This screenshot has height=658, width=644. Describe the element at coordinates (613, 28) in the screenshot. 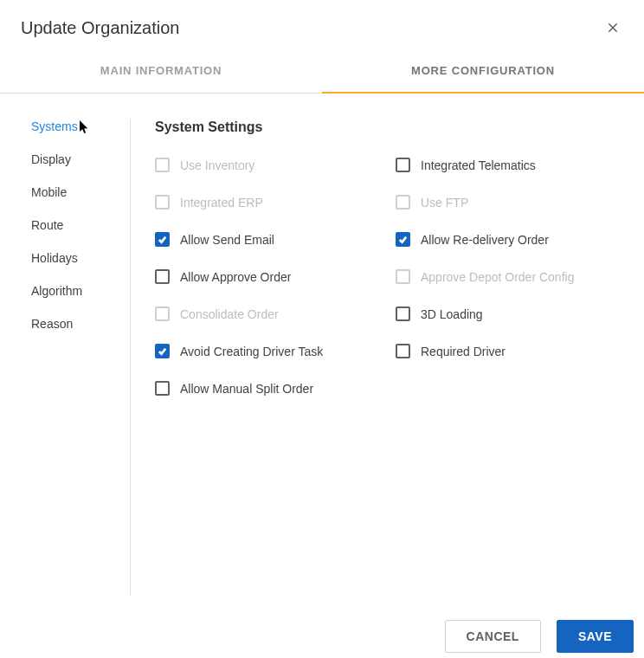

I see `close-button` at that location.